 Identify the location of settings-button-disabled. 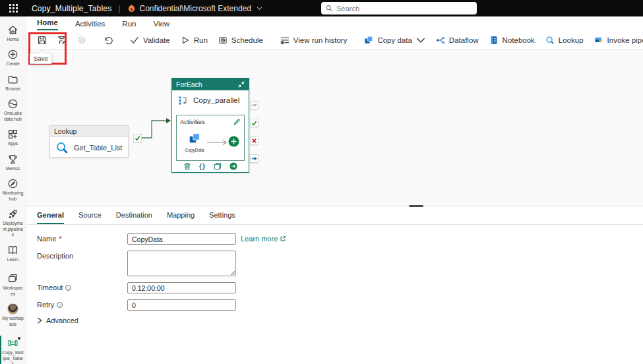
(82, 40).